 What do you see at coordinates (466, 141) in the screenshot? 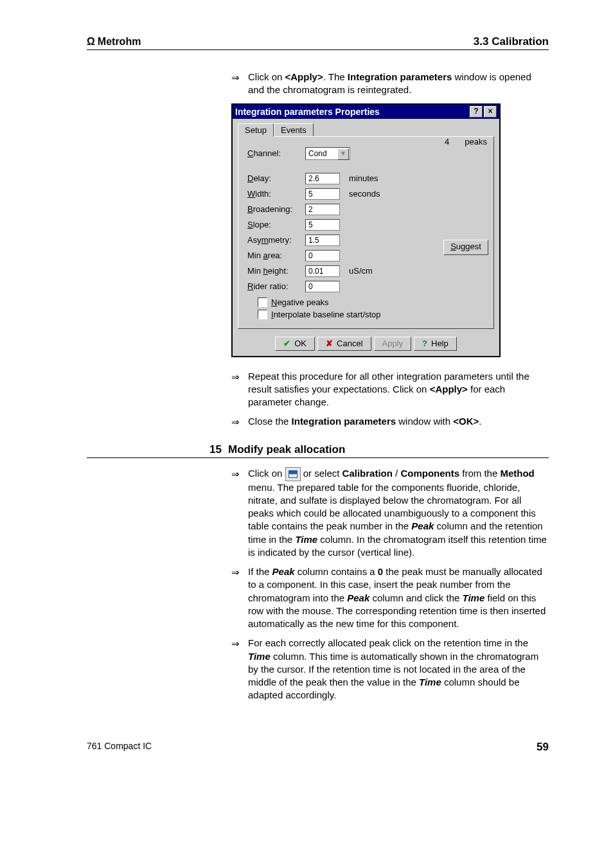
I see `peaks-info: 4 peaks` at bounding box center [466, 141].